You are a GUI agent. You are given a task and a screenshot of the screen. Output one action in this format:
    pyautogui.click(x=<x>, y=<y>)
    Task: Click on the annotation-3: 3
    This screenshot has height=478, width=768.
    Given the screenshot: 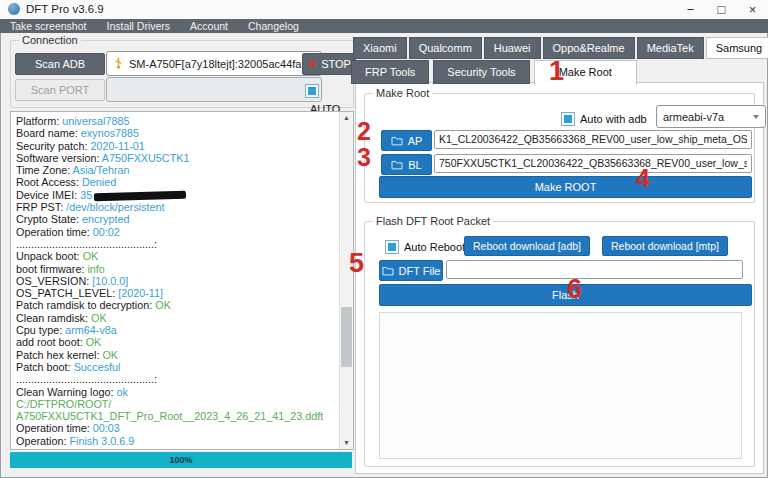 What is the action you would take?
    pyautogui.click(x=364, y=158)
    